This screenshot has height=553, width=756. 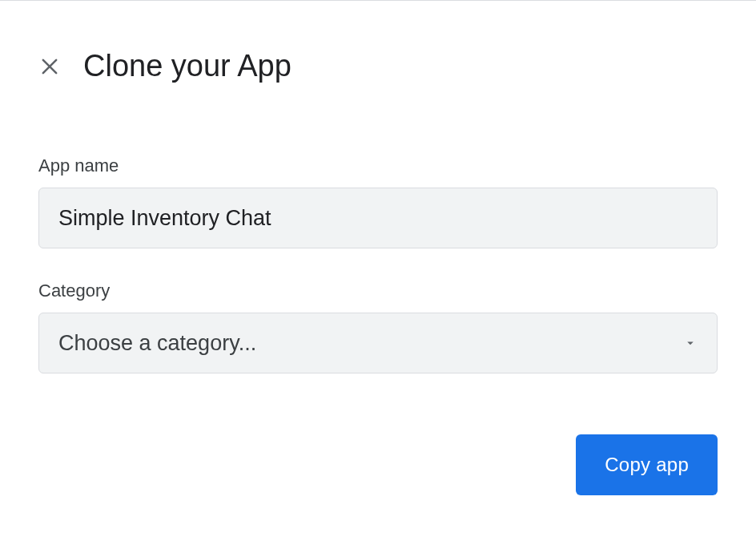 What do you see at coordinates (647, 465) in the screenshot?
I see `copy-app-button: Copy app` at bounding box center [647, 465].